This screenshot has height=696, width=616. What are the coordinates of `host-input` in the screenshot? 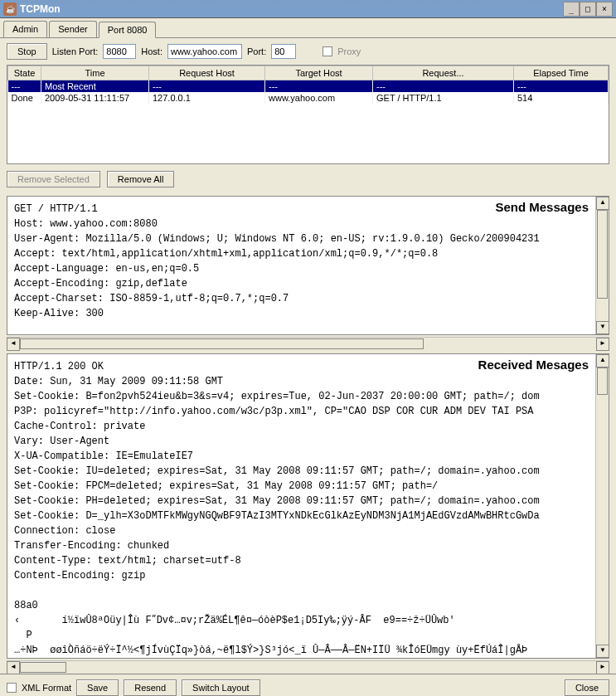 It's located at (205, 51).